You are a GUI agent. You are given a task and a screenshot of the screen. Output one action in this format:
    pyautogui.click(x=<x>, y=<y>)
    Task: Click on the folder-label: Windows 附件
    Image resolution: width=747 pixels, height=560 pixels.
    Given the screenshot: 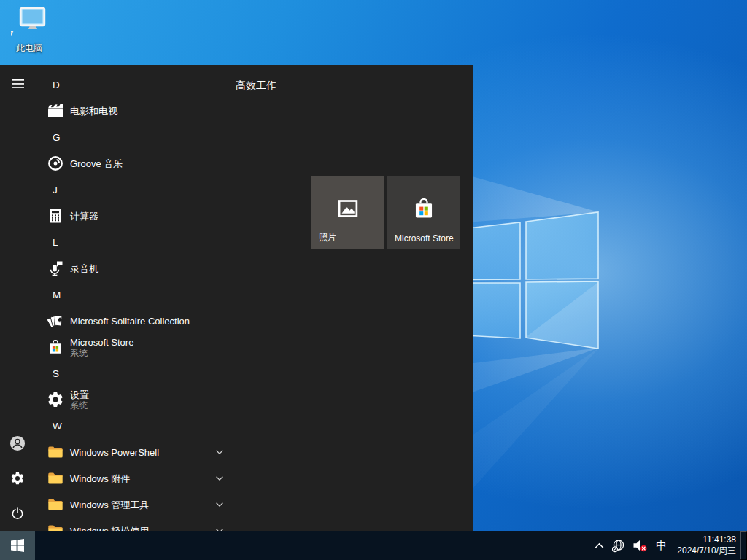 What is the action you would take?
    pyautogui.click(x=100, y=478)
    